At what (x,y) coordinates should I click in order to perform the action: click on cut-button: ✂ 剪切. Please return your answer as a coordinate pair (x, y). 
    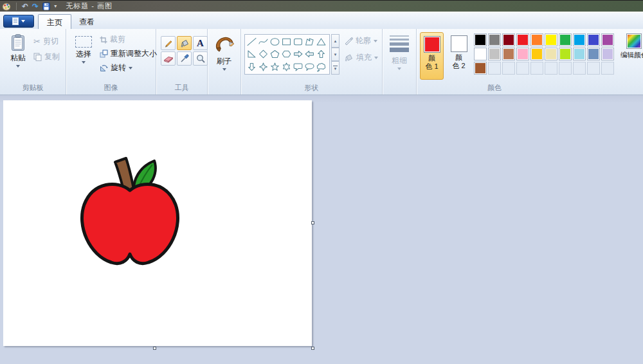
    Looking at the image, I should click on (46, 41).